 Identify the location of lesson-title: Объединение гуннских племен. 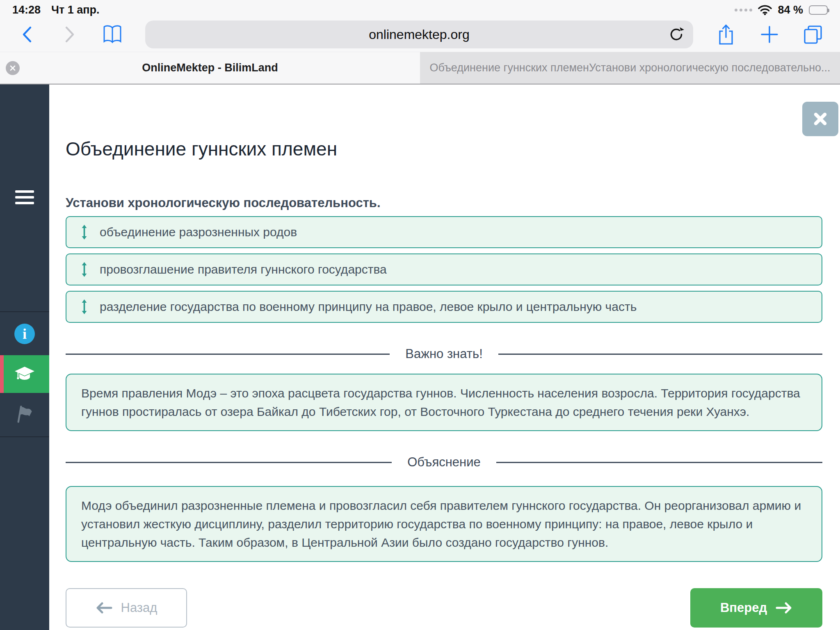
(444, 123).